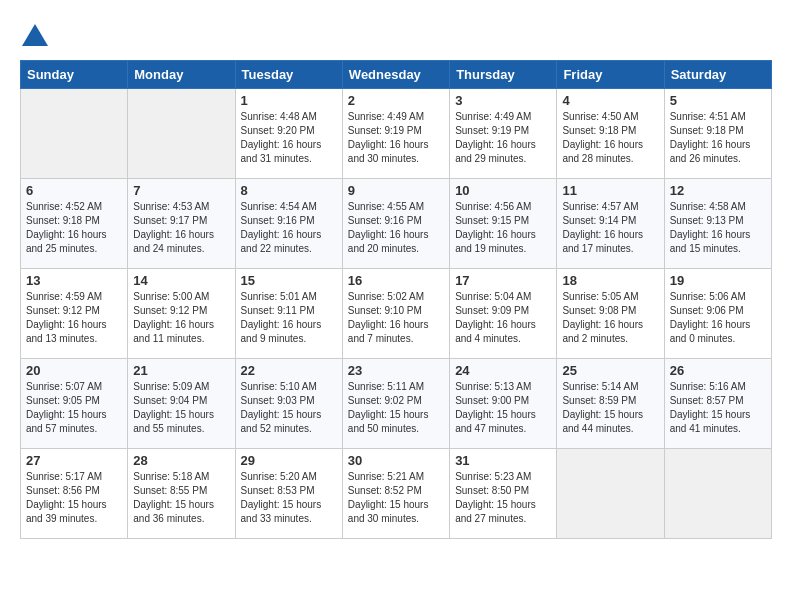  What do you see at coordinates (74, 404) in the screenshot?
I see `calendar-cell: 20Sunrise: 5:07 AM Sunset: 9:05 PM Dayli…` at bounding box center [74, 404].